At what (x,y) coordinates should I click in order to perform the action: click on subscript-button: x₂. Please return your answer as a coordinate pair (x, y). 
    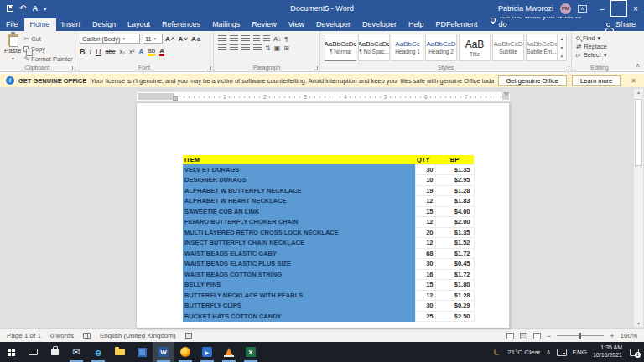
    Looking at the image, I should click on (122, 52).